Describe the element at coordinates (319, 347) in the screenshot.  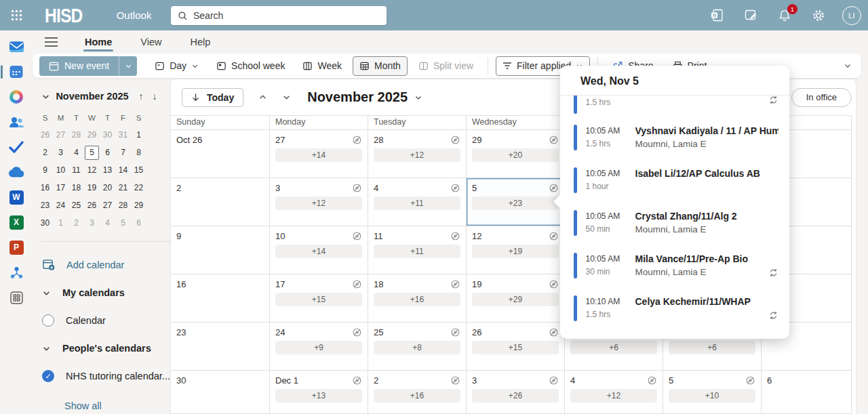
I see `calendar-cell: 24+9` at that location.